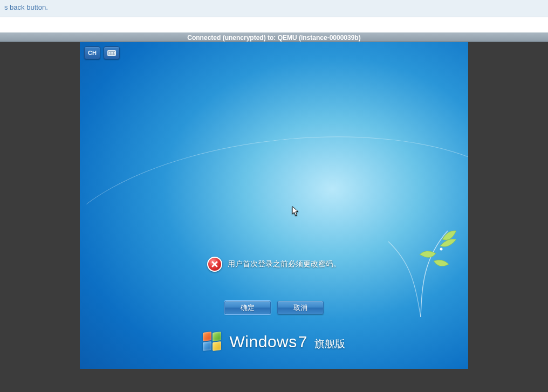 This screenshot has width=548, height=392. Describe the element at coordinates (92, 53) in the screenshot. I see `lang-label: CH` at that location.